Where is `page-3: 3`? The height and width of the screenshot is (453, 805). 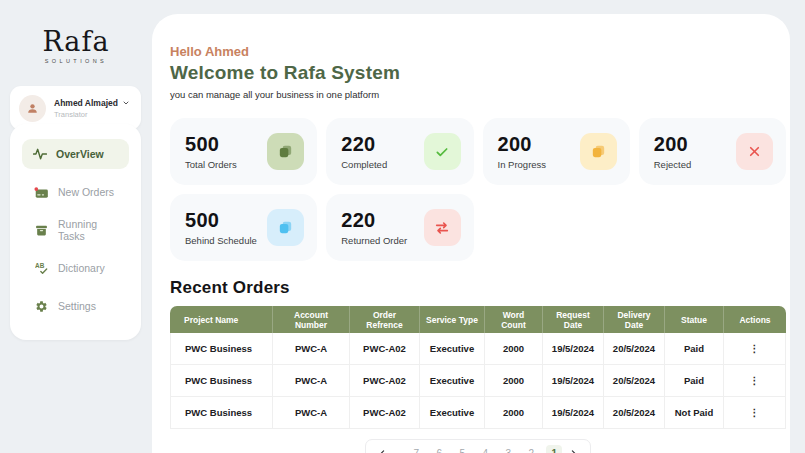 page-3: 3 is located at coordinates (508, 449).